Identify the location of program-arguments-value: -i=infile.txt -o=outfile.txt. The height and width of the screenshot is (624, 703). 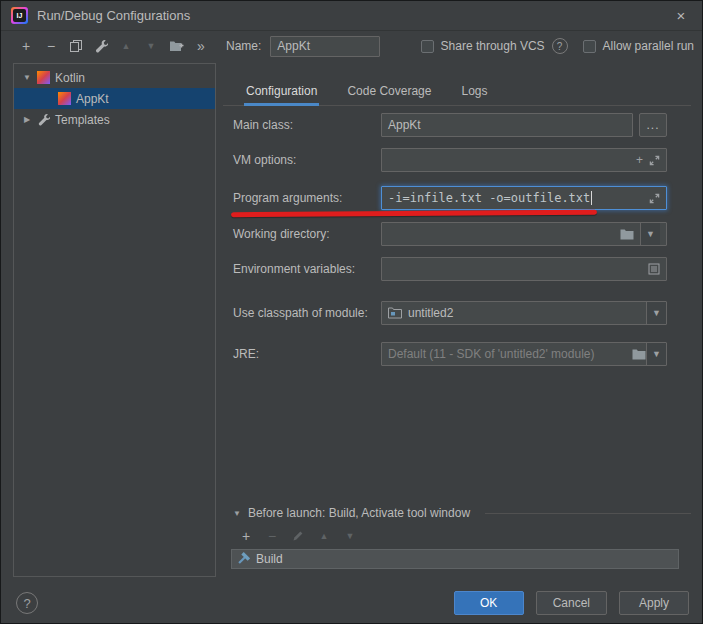
(489, 198).